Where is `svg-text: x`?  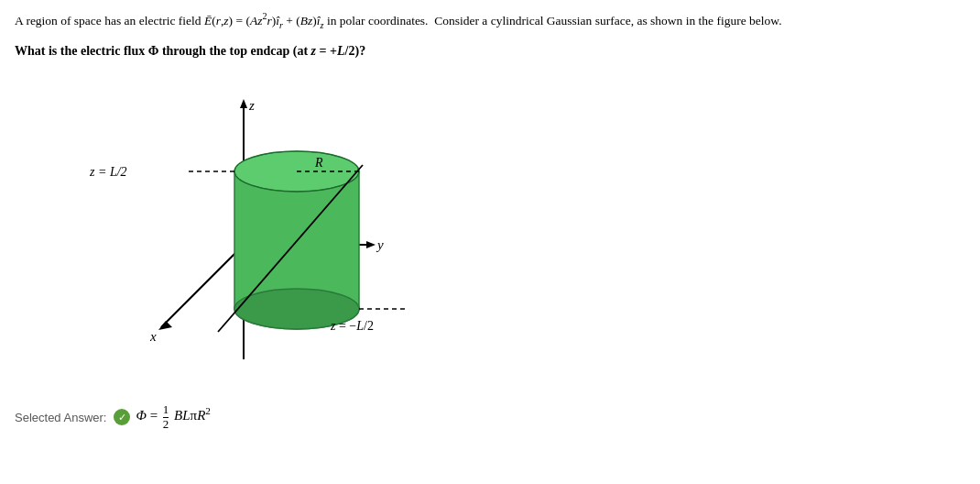
svg-text: x is located at coordinates (153, 336).